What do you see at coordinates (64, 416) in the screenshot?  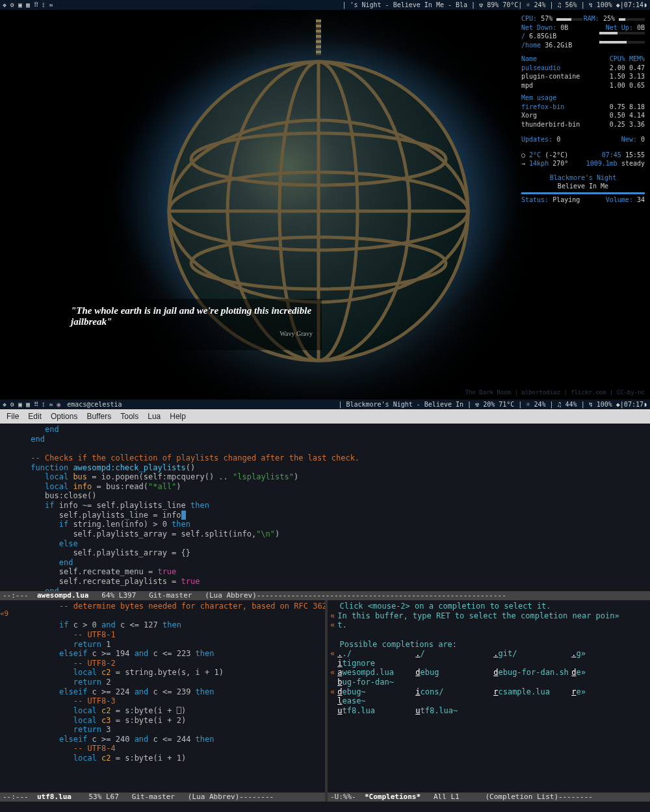 I see `menu-options: Options` at bounding box center [64, 416].